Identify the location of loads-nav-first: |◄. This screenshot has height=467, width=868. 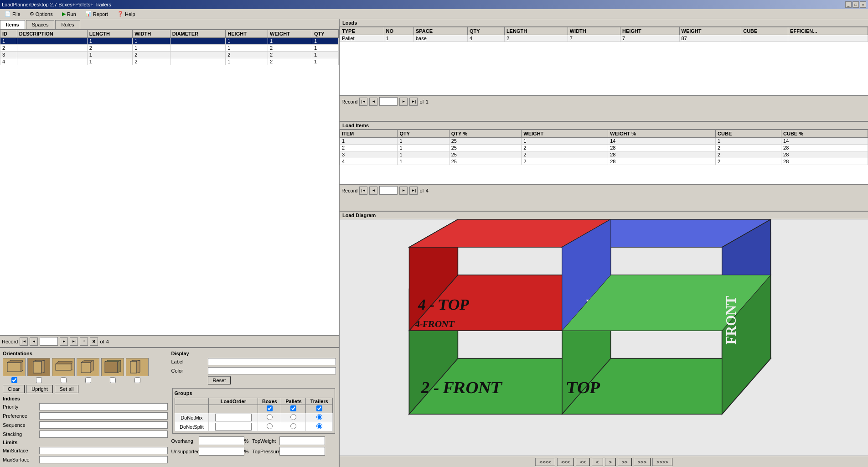
(363, 102).